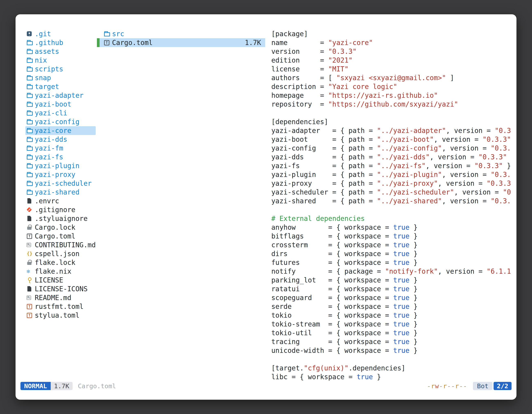 Image resolution: width=532 pixels, height=414 pixels. Describe the element at coordinates (60, 69) in the screenshot. I see `parent-entry: scripts` at that location.